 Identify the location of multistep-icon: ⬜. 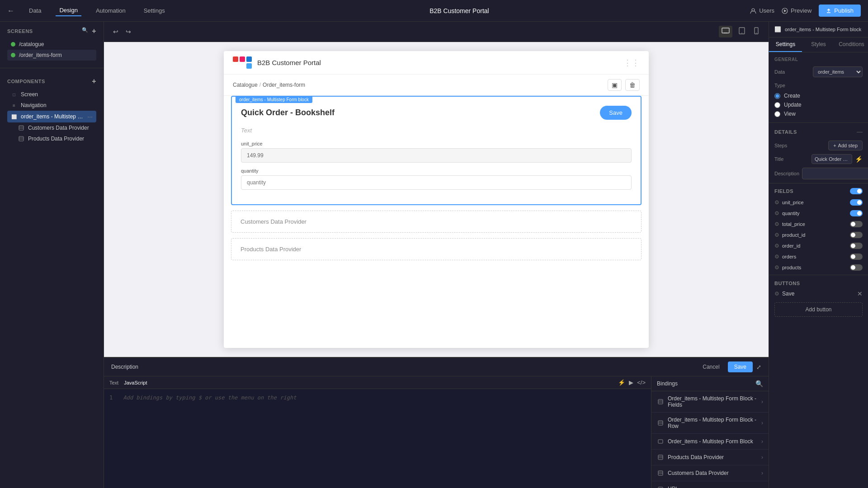
(14, 117).